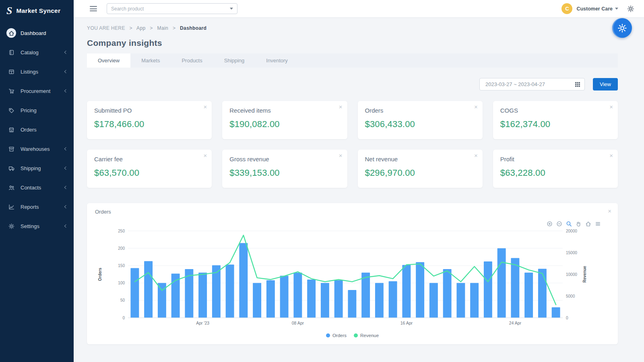 The width and height of the screenshot is (644, 362). Describe the element at coordinates (420, 110) in the screenshot. I see `kpi-card-title: Orders` at that location.